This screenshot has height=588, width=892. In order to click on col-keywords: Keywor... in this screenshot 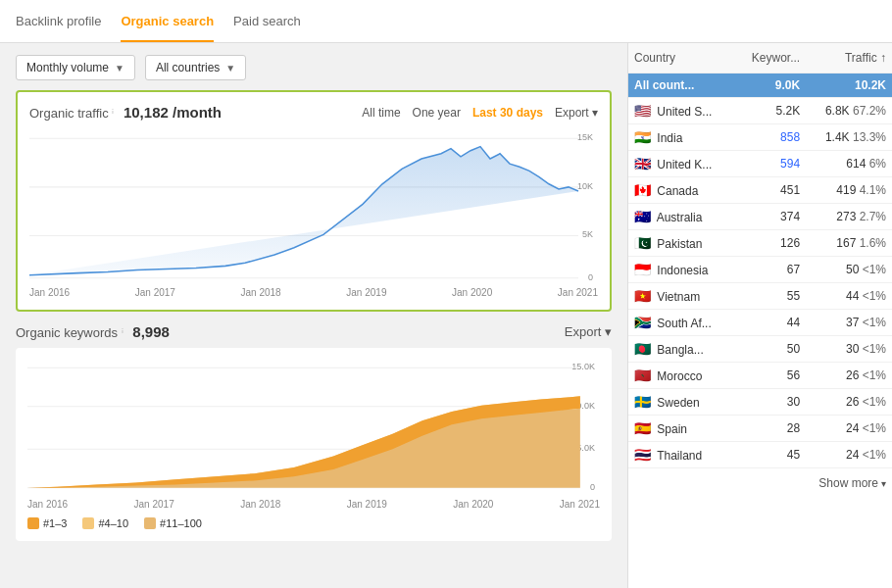, I will do `click(770, 59)`.